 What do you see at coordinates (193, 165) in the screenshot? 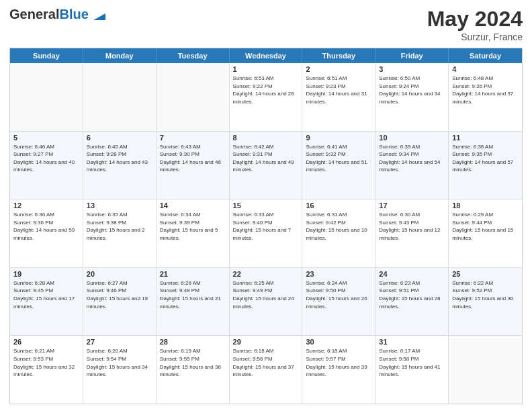
I see `day-cell-7: 7Sunrise: 6:43 AM Sunset: 9:30 PM Daylig…` at bounding box center [193, 165].